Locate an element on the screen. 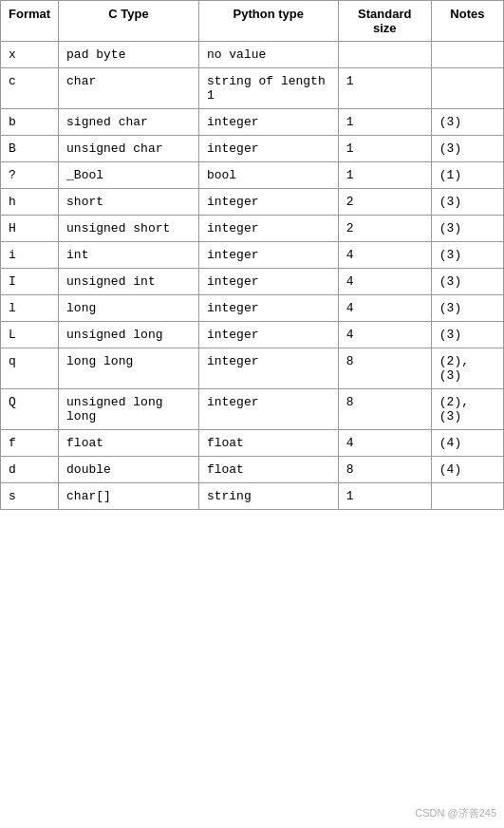 This screenshot has height=828, width=504. table-cell: unsigned int is located at coordinates (129, 282).